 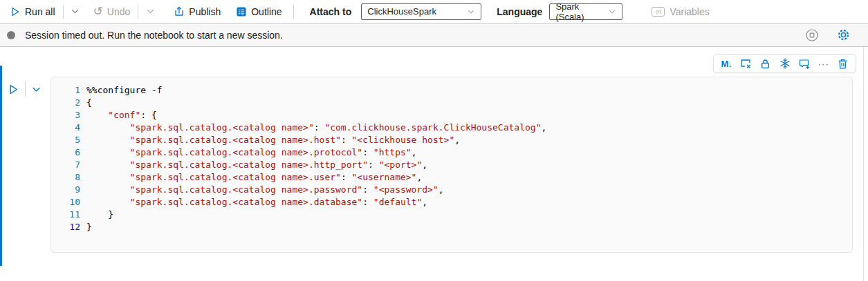 What do you see at coordinates (66, 128) in the screenshot?
I see `line-number: 4` at bounding box center [66, 128].